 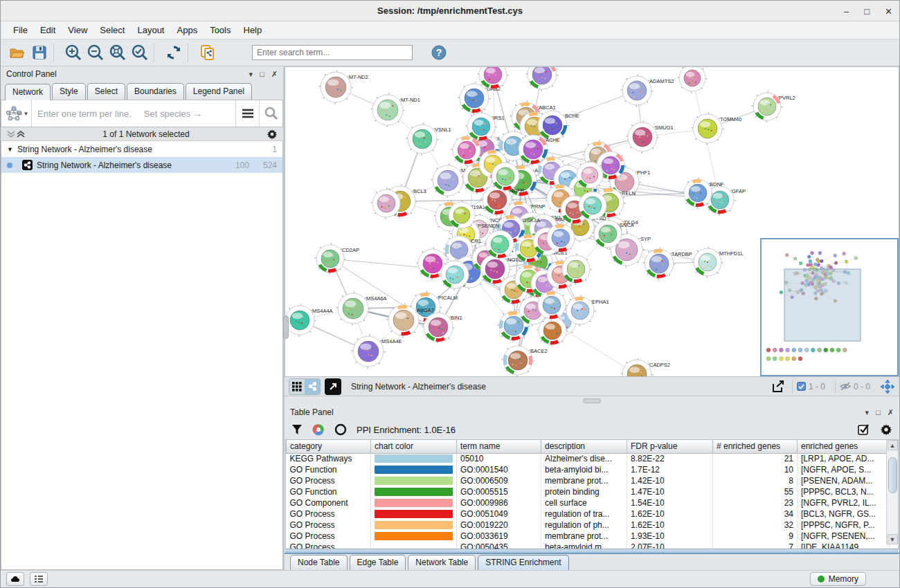 What do you see at coordinates (96, 53) in the screenshot?
I see `zoom-out-icon` at bounding box center [96, 53].